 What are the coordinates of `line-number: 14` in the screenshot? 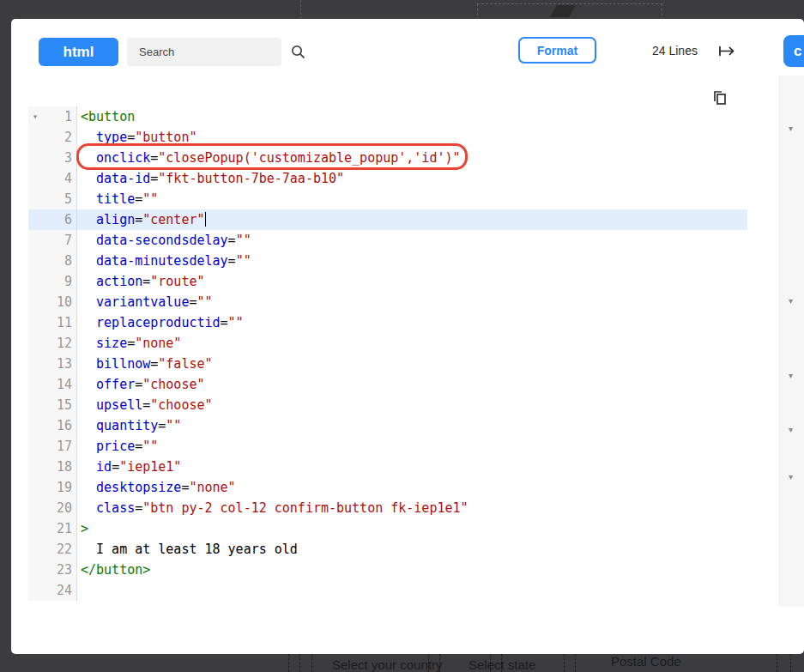 It's located at (64, 384).